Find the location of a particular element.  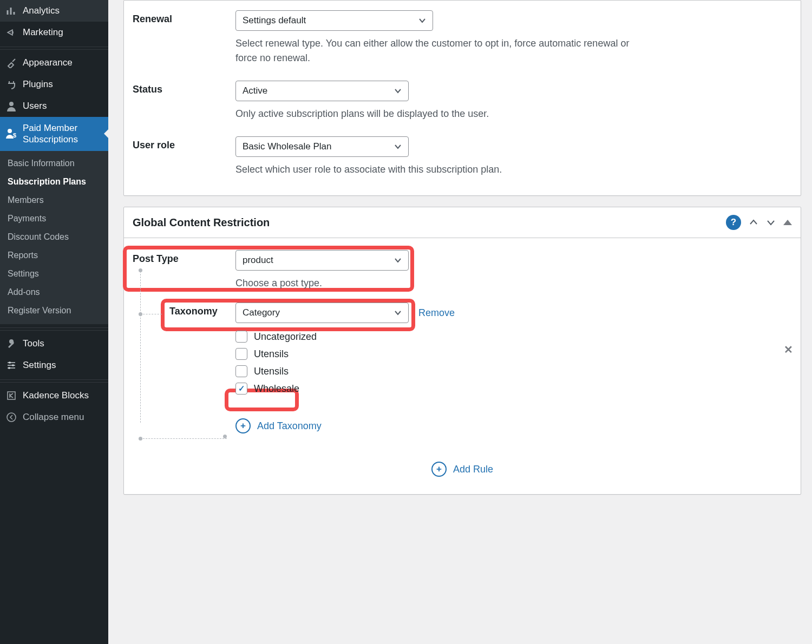

brush-icon is located at coordinates (11, 63).